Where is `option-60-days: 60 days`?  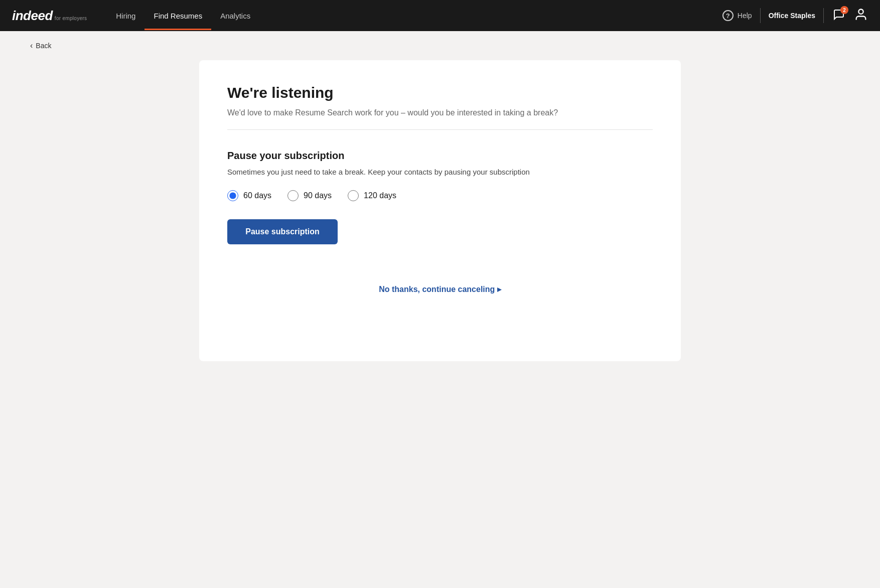
option-60-days: 60 days is located at coordinates (249, 196).